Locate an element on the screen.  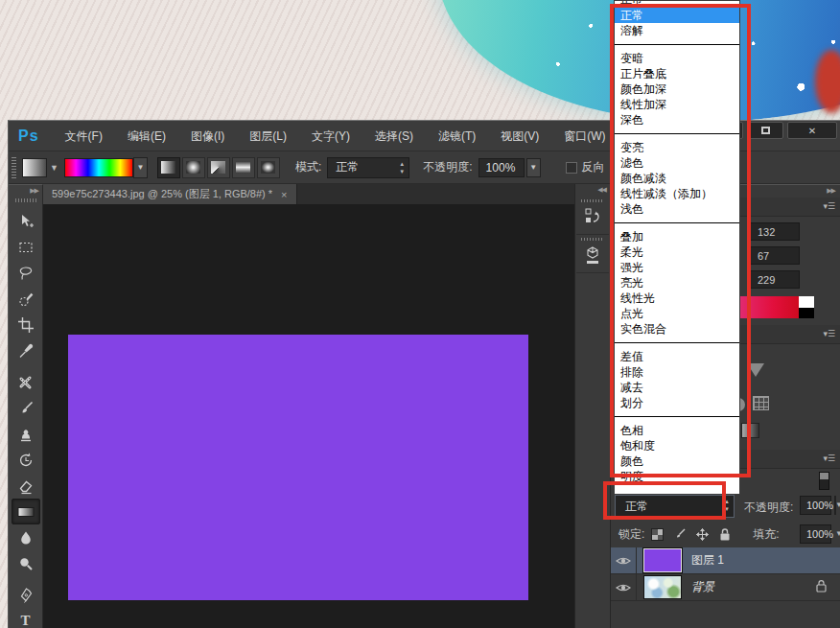
menu-filter: 滤镜(T) is located at coordinates (456, 136).